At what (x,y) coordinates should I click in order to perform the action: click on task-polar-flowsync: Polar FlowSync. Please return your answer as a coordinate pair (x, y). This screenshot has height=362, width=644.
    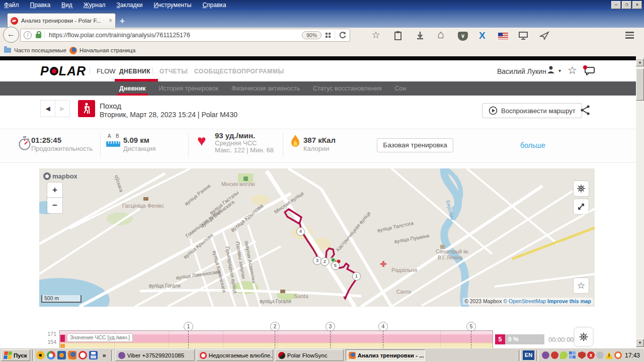
    Looking at the image, I should click on (309, 355).